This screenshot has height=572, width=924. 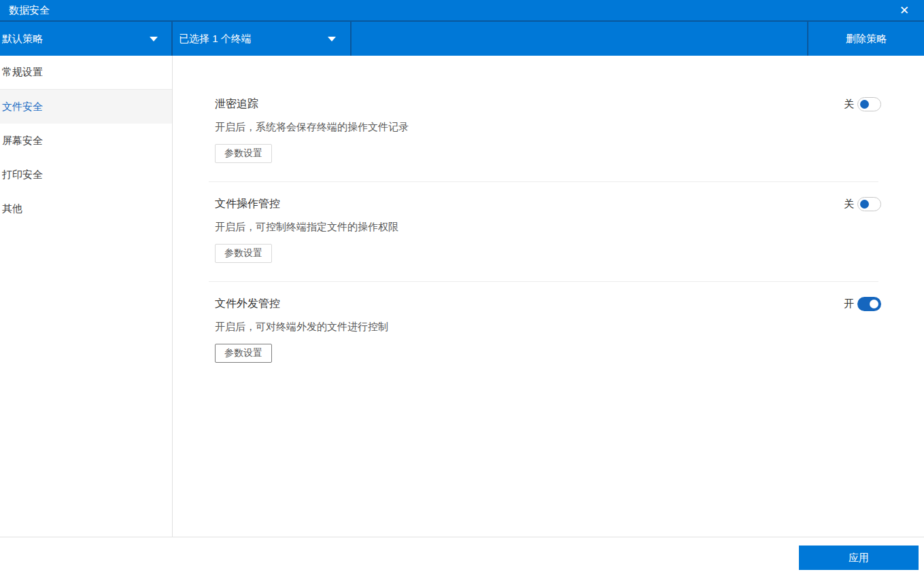 I want to click on setting-description: 开启后，可控制终端指定文件的操作权限, so click(x=548, y=227).